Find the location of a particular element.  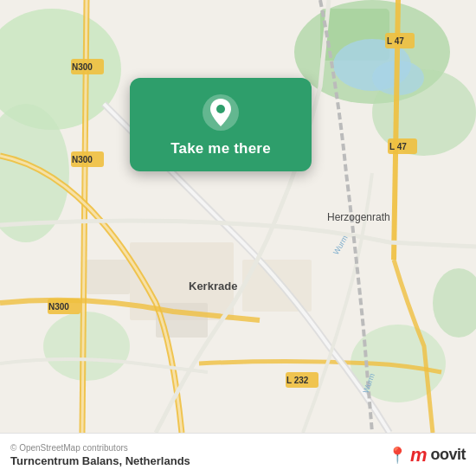

moovit-rest-text: oovit is located at coordinates (448, 455).